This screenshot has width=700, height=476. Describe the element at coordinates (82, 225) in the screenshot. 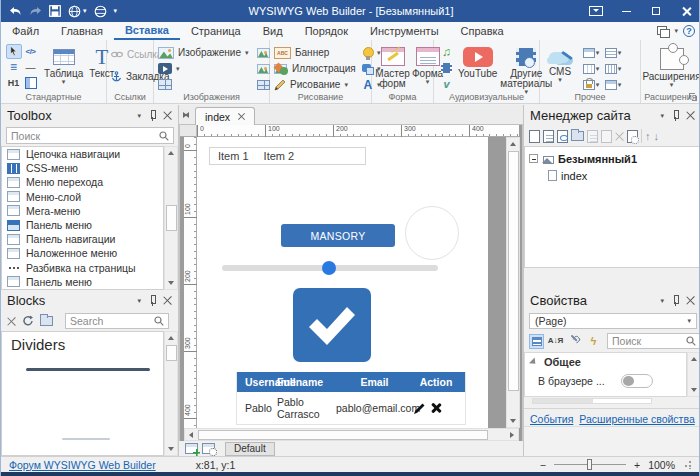

I see `toolbox-item-menu-bar: Панель меню` at that location.